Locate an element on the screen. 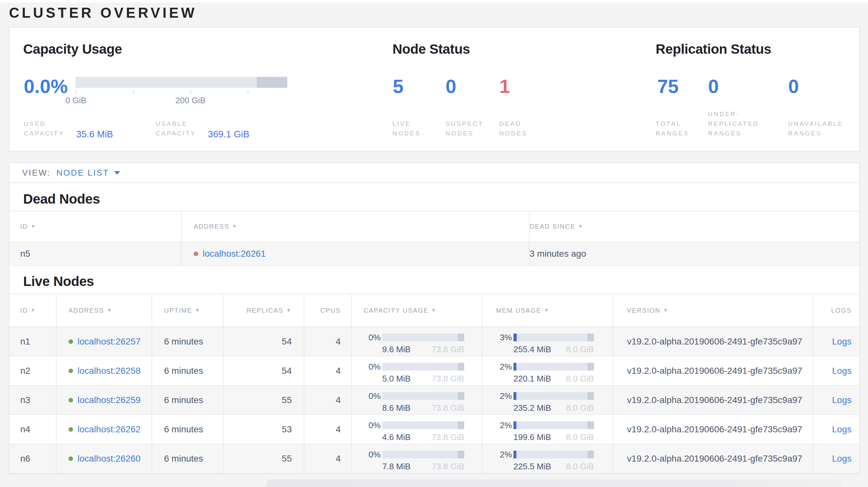 This screenshot has height=487, width=868. usage-used-value: 199.6 MiB is located at coordinates (532, 437).